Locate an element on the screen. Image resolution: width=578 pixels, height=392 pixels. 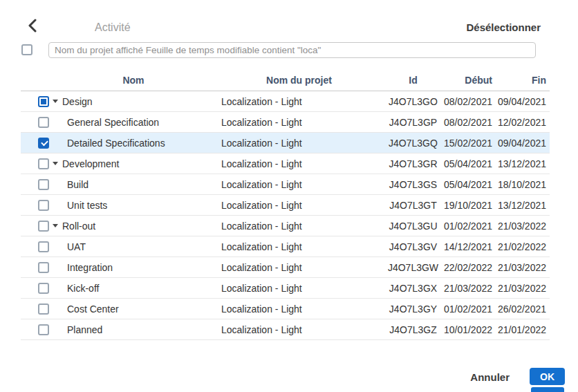
activity-id: J4O7L3GZ is located at coordinates (413, 330).